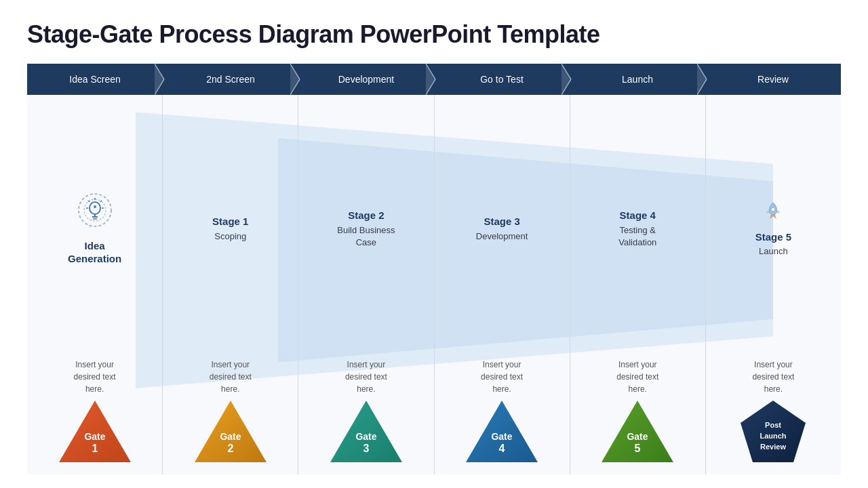  Describe the element at coordinates (95, 252) in the screenshot. I see `stage-title-idea: IdeaGeneration` at that location.